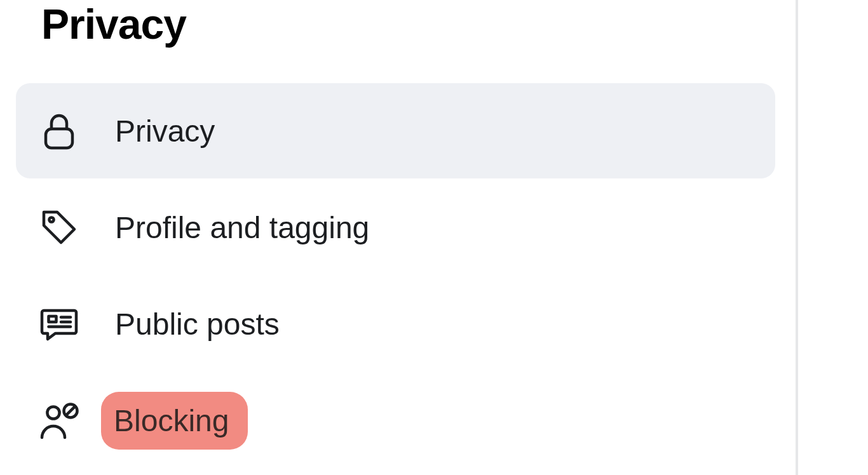  I want to click on tag-icon, so click(59, 227).